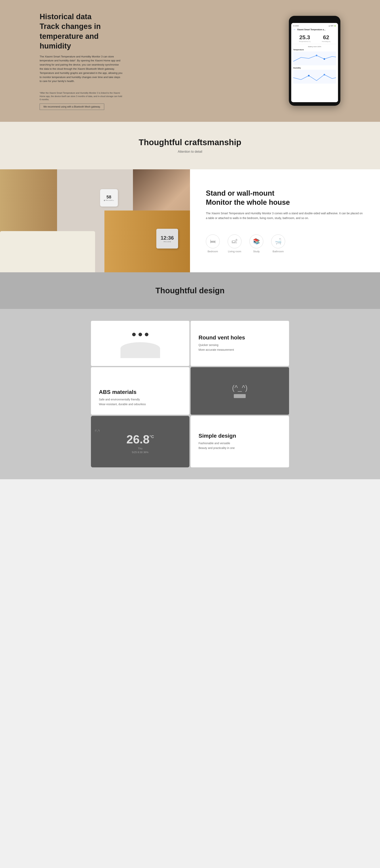 Image resolution: width=380 pixels, height=868 pixels. What do you see at coordinates (285, 244) in the screenshot?
I see `room-icons-container: 🛏 Bedroom 🛋 Living room 📚 Study 🛁 Bathro…` at bounding box center [285, 244].